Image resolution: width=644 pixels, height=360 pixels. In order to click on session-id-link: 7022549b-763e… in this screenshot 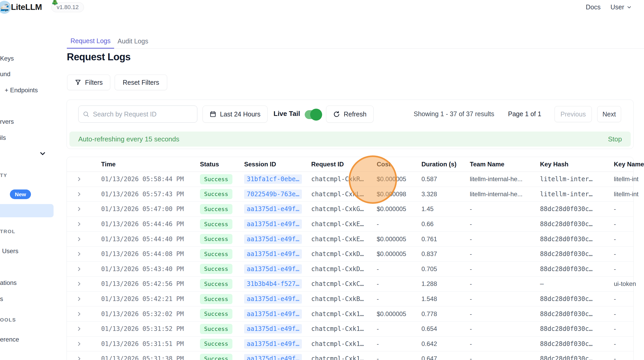, I will do `click(273, 194)`.